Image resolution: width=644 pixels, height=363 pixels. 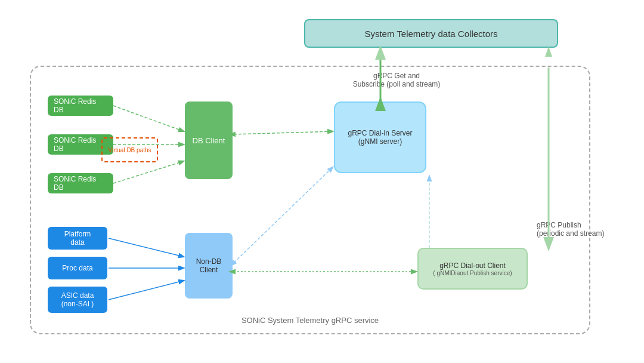 What do you see at coordinates (78, 300) in the screenshot?
I see `asic-data-box: ASIC data(non-SAI )` at bounding box center [78, 300].